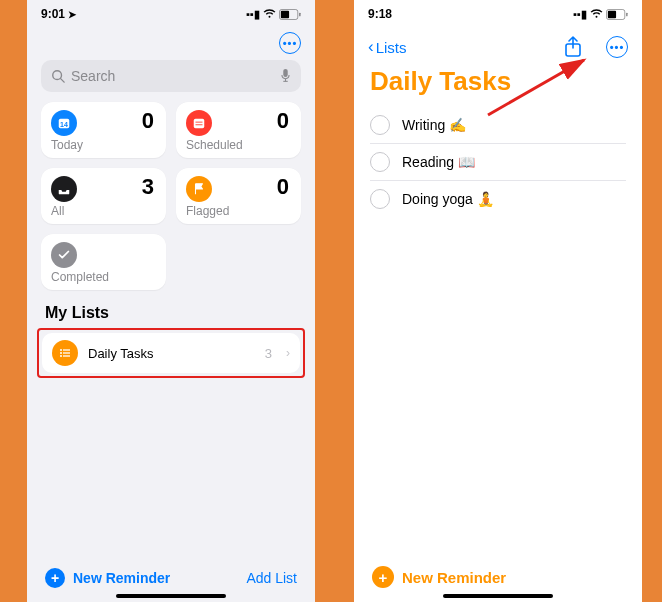  I want to click on top-toolbar: •••, so click(171, 44).